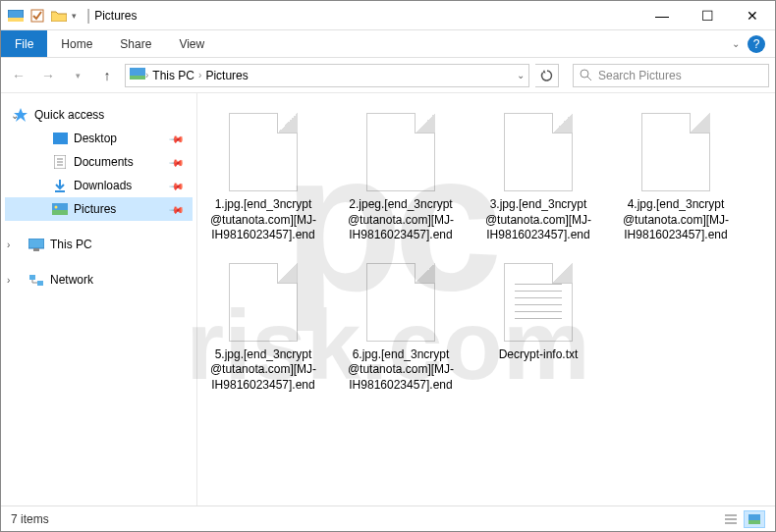  Describe the element at coordinates (60, 138) in the screenshot. I see `desktop-icon` at that location.